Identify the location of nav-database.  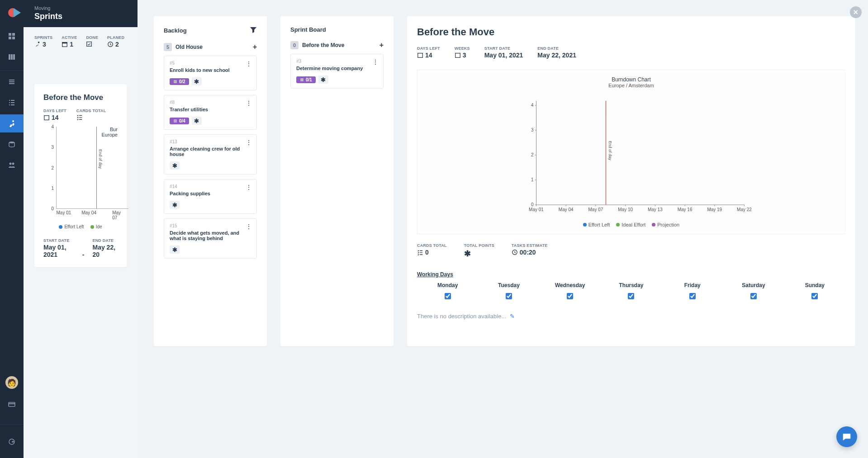
(12, 144).